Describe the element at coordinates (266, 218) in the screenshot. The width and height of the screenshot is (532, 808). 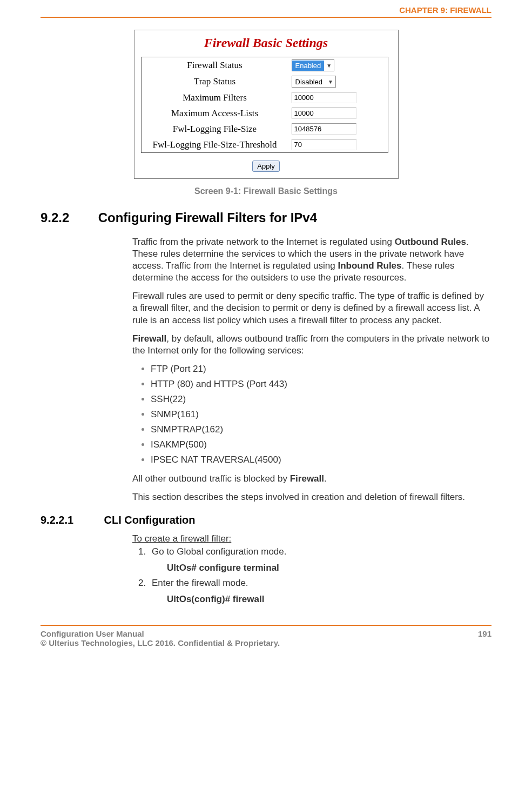
I see `section-heading: 9.2.2 Configuring Firewall Filters for I…` at that location.